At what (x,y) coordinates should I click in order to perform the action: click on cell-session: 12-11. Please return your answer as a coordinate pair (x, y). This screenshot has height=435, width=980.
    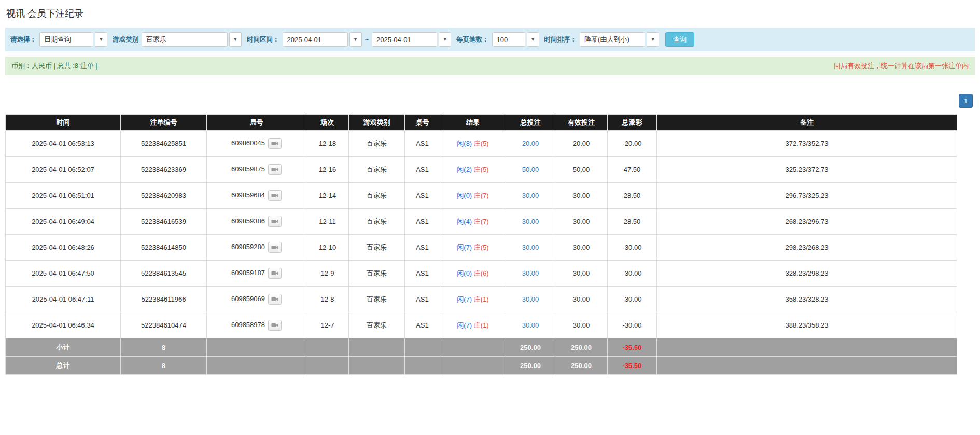
    Looking at the image, I should click on (328, 222).